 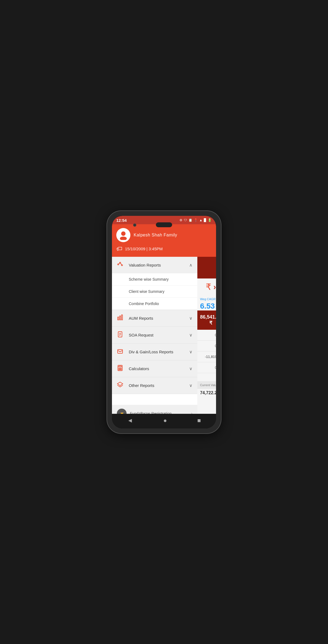 What do you see at coordinates (208, 287) in the screenshot?
I see `rupee-icon: ₹` at bounding box center [208, 287].